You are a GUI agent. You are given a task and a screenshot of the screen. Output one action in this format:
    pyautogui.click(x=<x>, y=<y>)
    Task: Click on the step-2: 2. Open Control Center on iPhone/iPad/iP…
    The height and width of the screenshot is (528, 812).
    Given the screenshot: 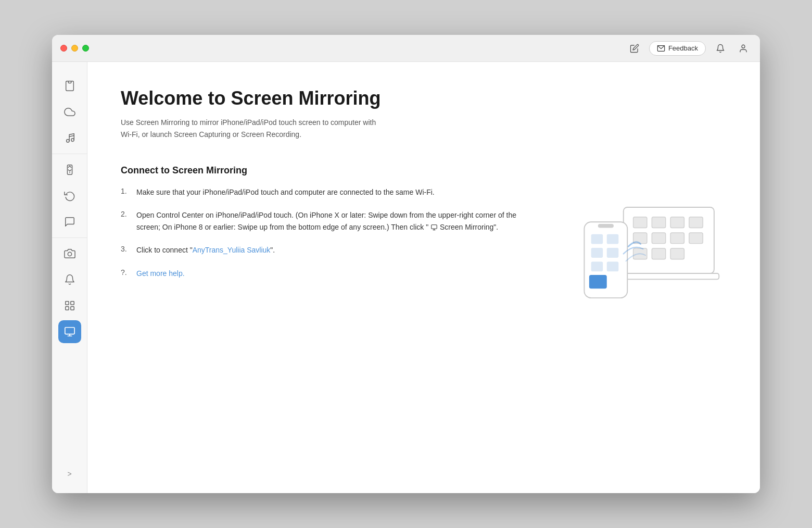 What is the action you would take?
    pyautogui.click(x=323, y=221)
    